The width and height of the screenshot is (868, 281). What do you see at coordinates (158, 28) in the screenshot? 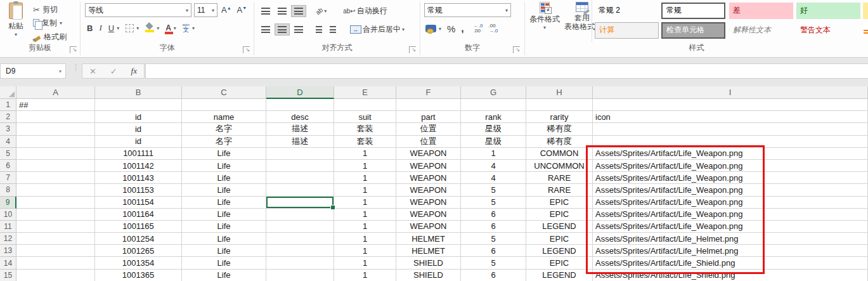
I see `fill-color-dropdown: ▾` at bounding box center [158, 28].